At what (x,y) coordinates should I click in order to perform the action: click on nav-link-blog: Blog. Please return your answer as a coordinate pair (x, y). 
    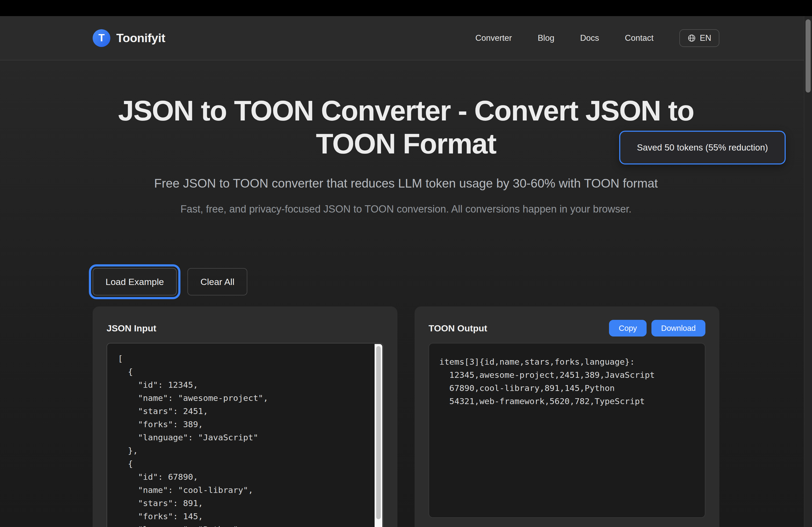
    Looking at the image, I should click on (546, 38).